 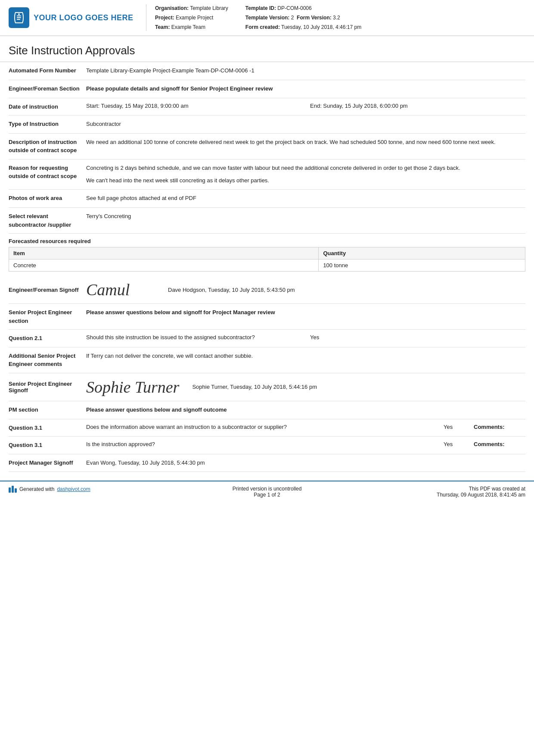 I want to click on question-3-1b-content: Is the instruction approved? Yes Comment…, so click(x=306, y=444).